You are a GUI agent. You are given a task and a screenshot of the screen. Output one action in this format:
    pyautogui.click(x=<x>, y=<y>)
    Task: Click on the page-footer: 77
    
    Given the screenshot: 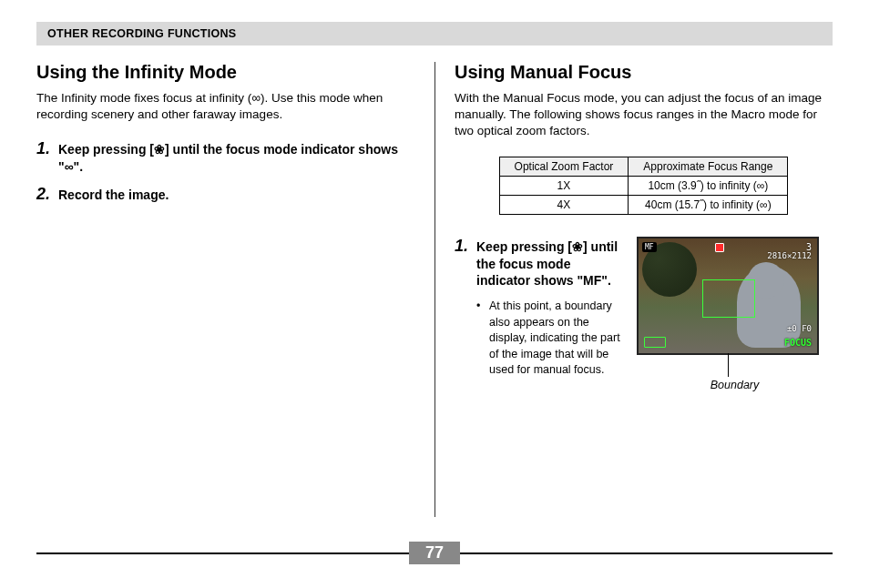 What is the action you would take?
    pyautogui.click(x=434, y=553)
    